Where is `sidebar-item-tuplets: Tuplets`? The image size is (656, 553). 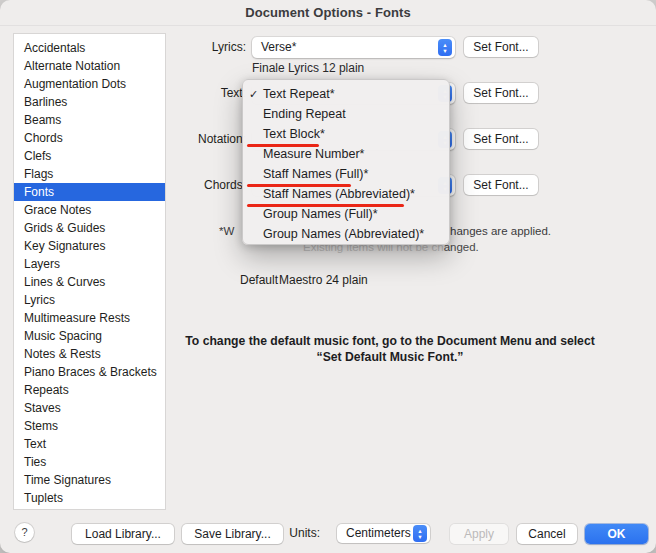
sidebar-item-tuplets: Tuplets is located at coordinates (90, 498).